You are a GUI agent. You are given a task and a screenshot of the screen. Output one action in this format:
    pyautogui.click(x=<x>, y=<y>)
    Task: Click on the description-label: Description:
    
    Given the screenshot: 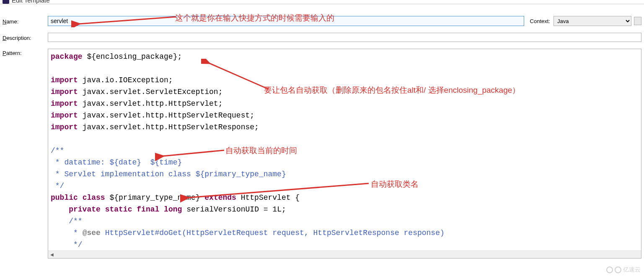 What is the action you would take?
    pyautogui.click(x=25, y=37)
    